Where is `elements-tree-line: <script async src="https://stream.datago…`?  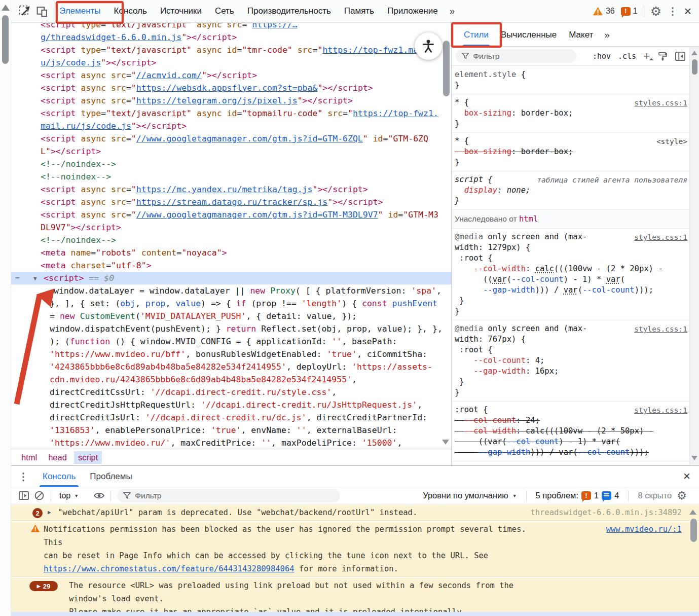
elements-tree-line: <script async src="https://stream.datago… is located at coordinates (231, 202).